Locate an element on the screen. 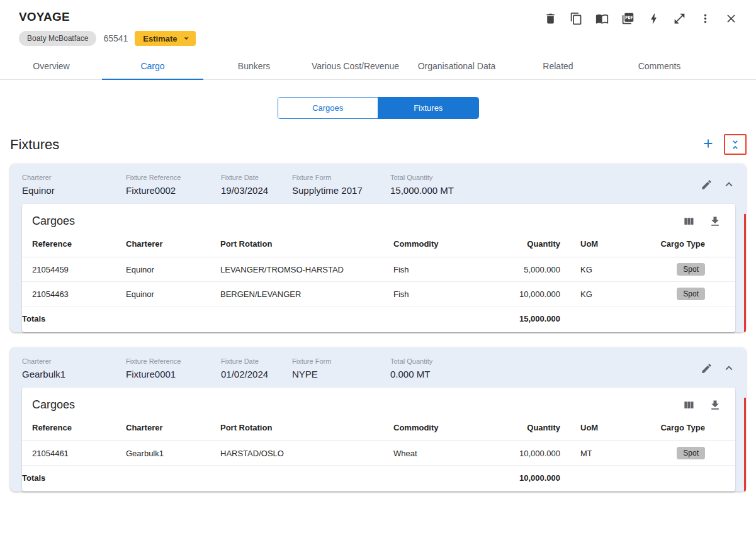 Image resolution: width=756 pixels, height=550 pixels. field-label: Fixture Form is located at coordinates (341, 361).